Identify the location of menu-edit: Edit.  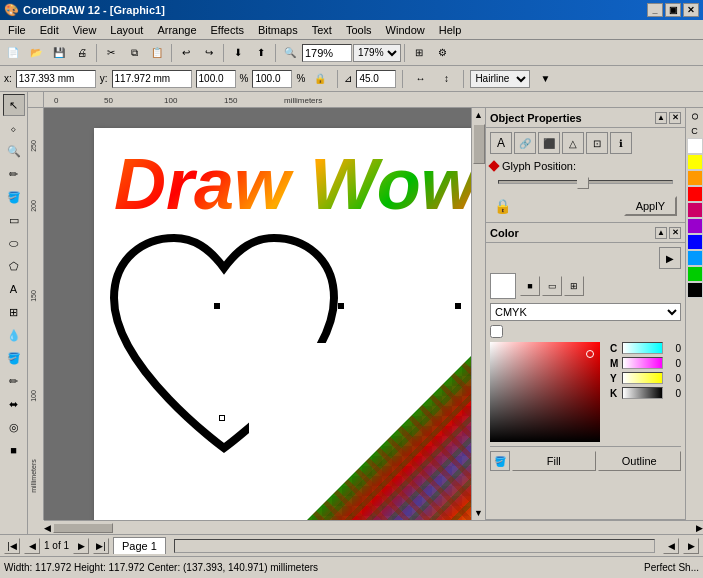
(50, 30).